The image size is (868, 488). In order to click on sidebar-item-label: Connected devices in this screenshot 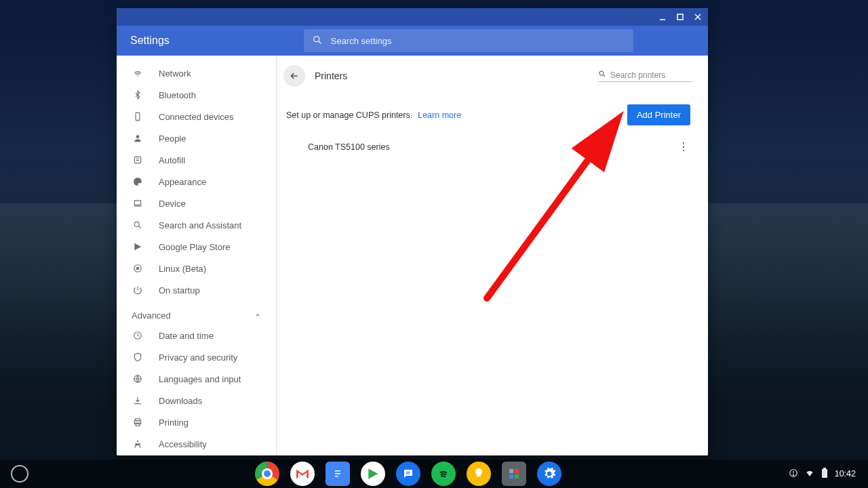, I will do `click(197, 117)`.